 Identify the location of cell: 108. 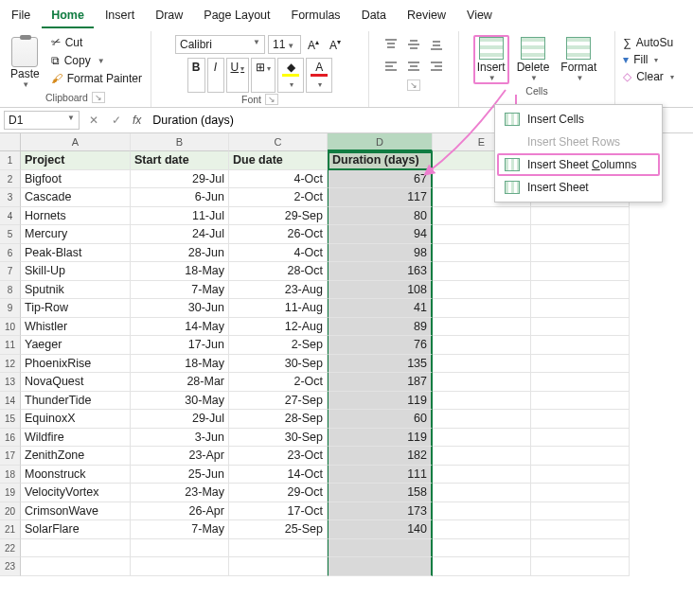
(381, 290).